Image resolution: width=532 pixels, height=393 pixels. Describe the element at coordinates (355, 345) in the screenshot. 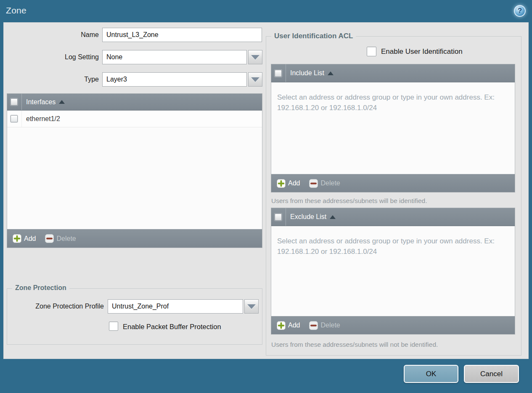

I see `exclude-list-note: Users from these addresses/subnets will …` at that location.